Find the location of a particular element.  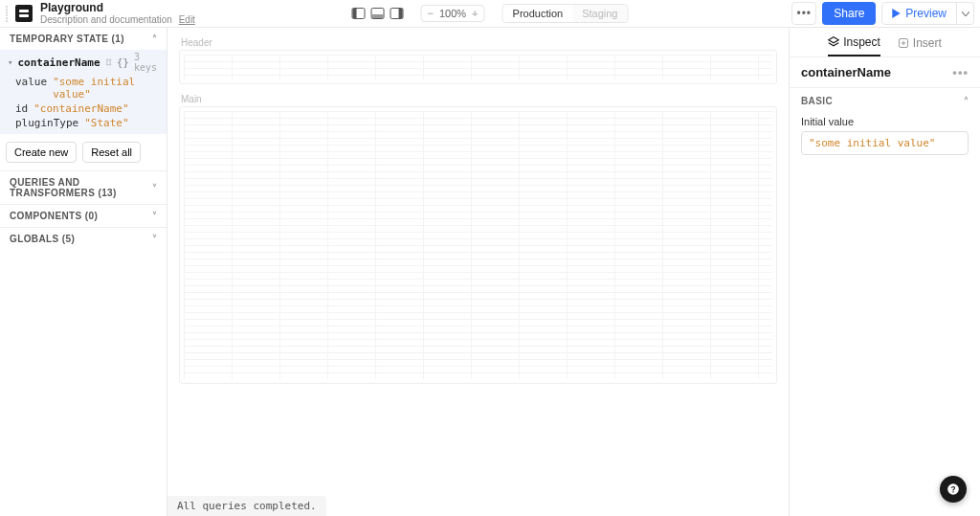

drag-handle-icon is located at coordinates (9, 13).